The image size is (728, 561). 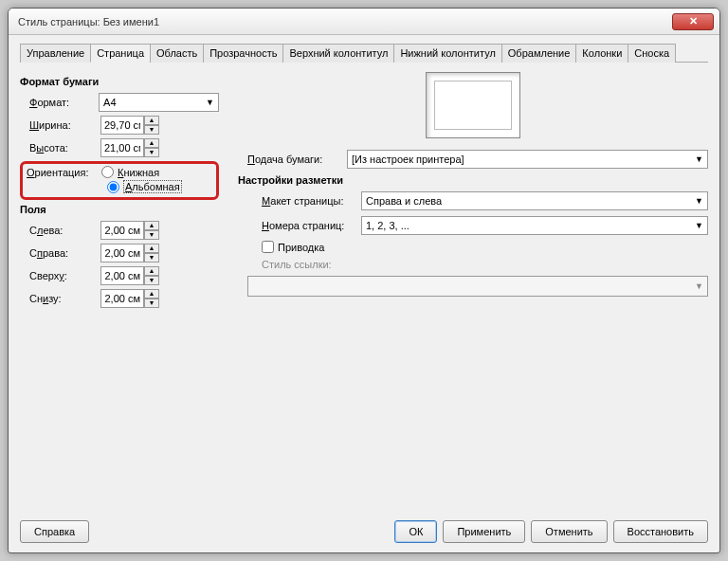 What do you see at coordinates (364, 528) in the screenshot?
I see `button-bar: Справка ОК Применить Отменить Восстанови…` at bounding box center [364, 528].